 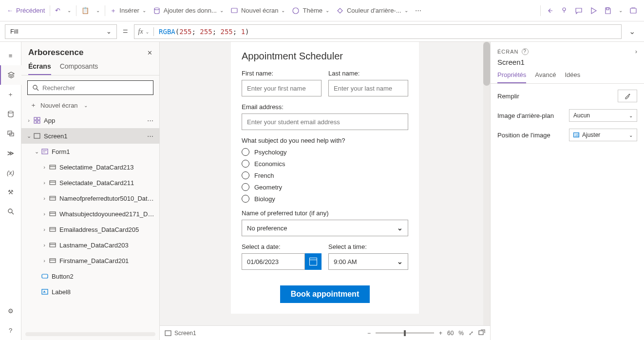 I want to click on new-screen-button: ＋ Nouvel écran ⌄, so click(x=91, y=105).